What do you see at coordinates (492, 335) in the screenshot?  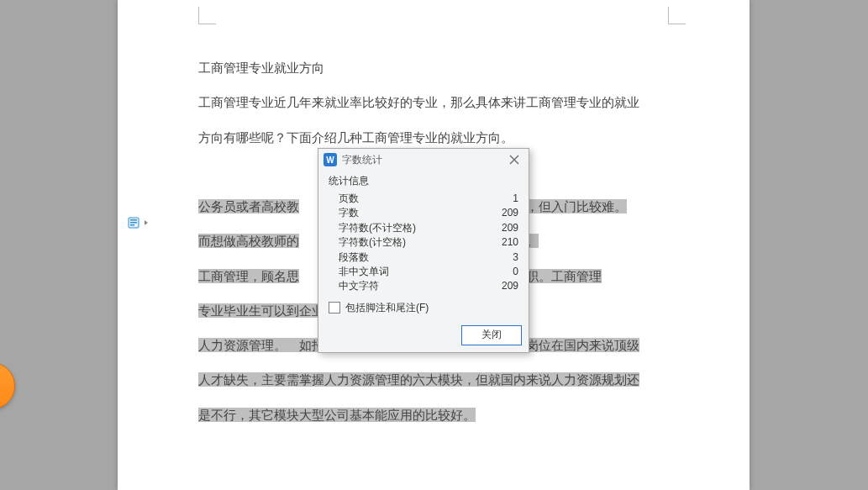 I see `close-button-label: 关闭` at bounding box center [492, 335].